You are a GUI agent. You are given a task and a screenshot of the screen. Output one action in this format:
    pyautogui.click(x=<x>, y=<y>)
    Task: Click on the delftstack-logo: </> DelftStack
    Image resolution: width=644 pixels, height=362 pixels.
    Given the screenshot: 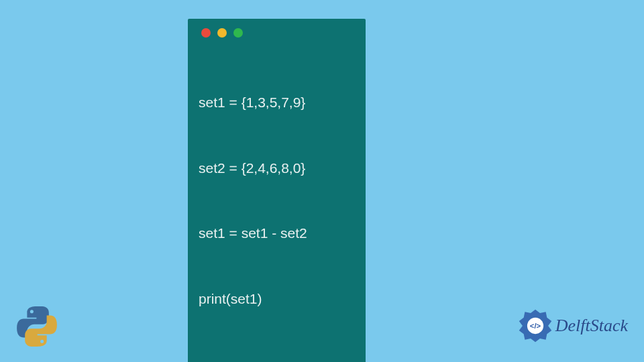 What is the action you would take?
    pyautogui.click(x=573, y=326)
    